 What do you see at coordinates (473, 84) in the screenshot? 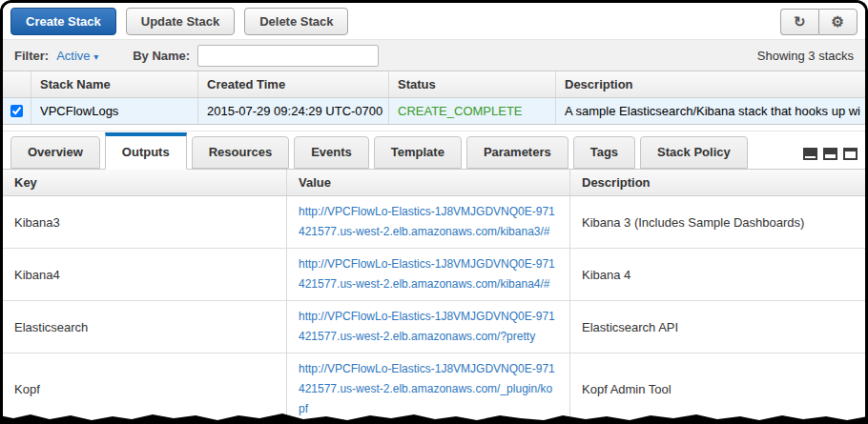
I see `status-header: Status` at bounding box center [473, 84].